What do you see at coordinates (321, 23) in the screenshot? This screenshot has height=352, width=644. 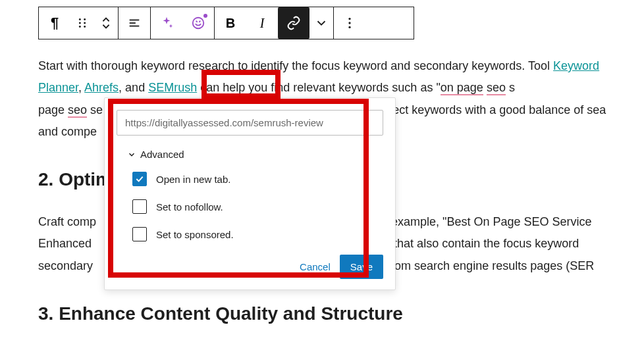 I see `more-rich-text-dropdown` at bounding box center [321, 23].